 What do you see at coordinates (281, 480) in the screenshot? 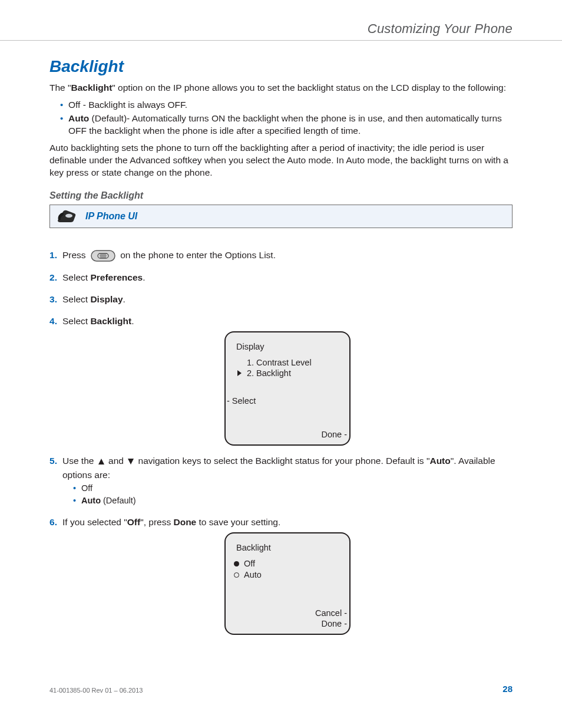
I see `step-5: Use the and navigation keys to select th…` at bounding box center [281, 480].